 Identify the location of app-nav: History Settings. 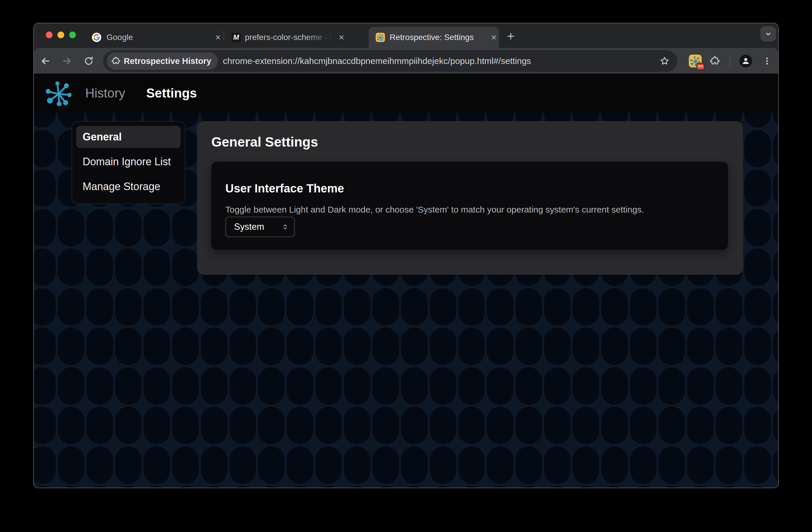
(141, 93).